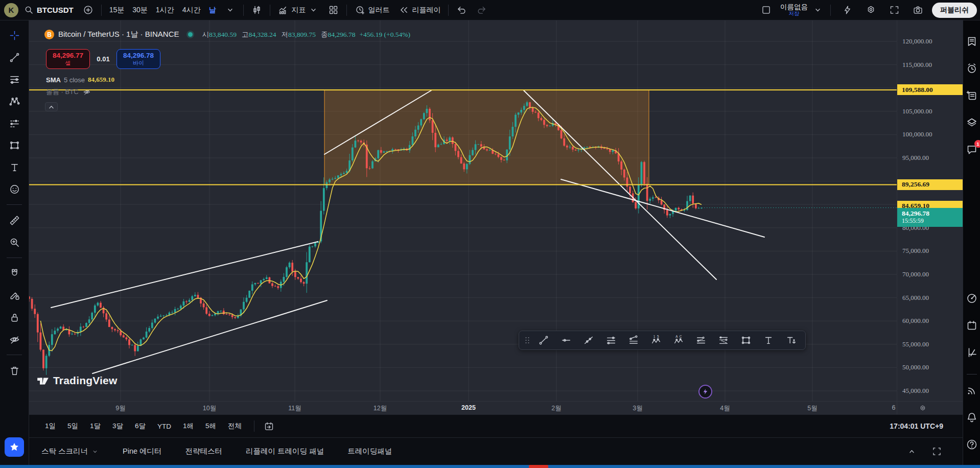  What do you see at coordinates (14, 295) in the screenshot?
I see `drawing-mode-lock-icon` at bounding box center [14, 295].